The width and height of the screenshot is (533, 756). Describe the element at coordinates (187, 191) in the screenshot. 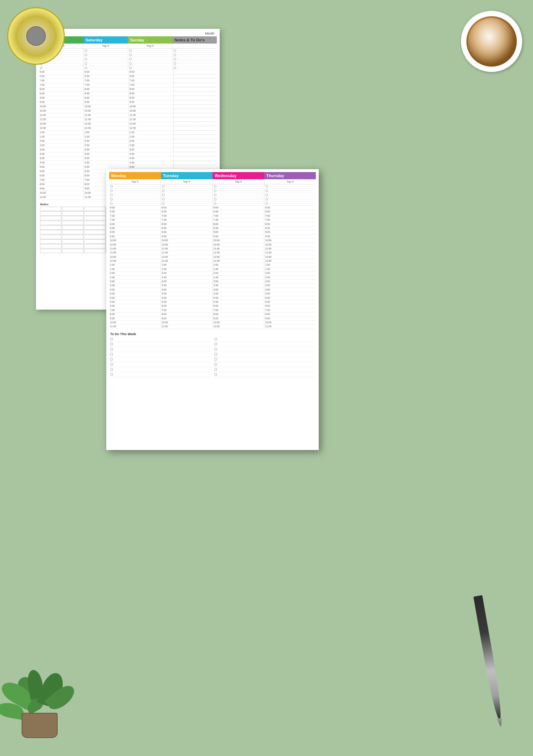

I see `tue-cb2` at that location.